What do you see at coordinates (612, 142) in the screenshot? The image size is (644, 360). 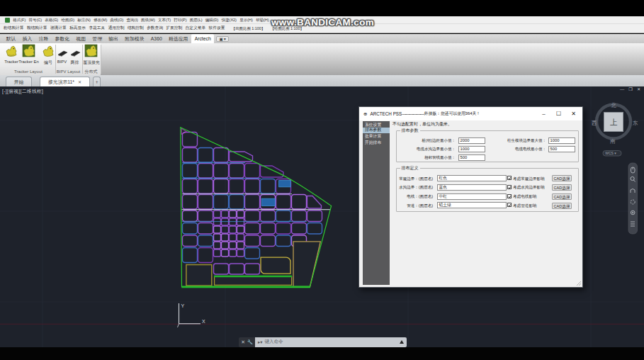 I see `svg-text: 南` at bounding box center [612, 142].